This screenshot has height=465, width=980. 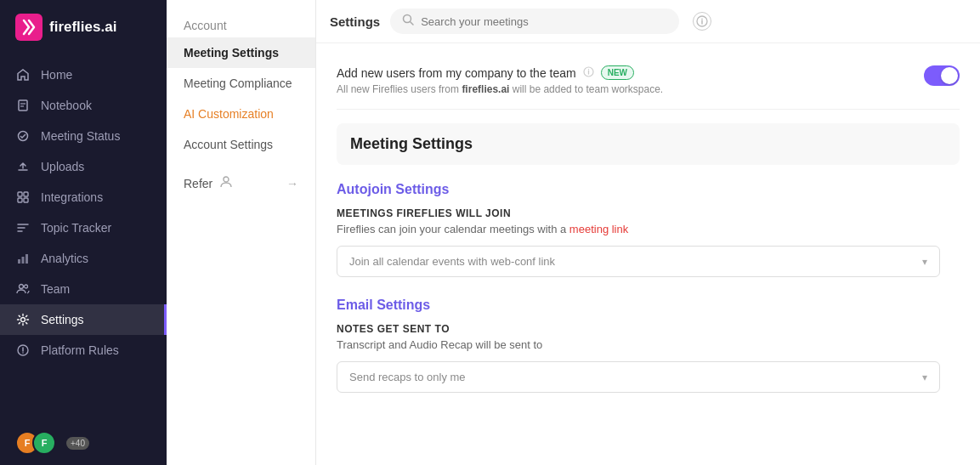 I want to click on sidebar-item-uploads-label: Uploads, so click(x=63, y=167).